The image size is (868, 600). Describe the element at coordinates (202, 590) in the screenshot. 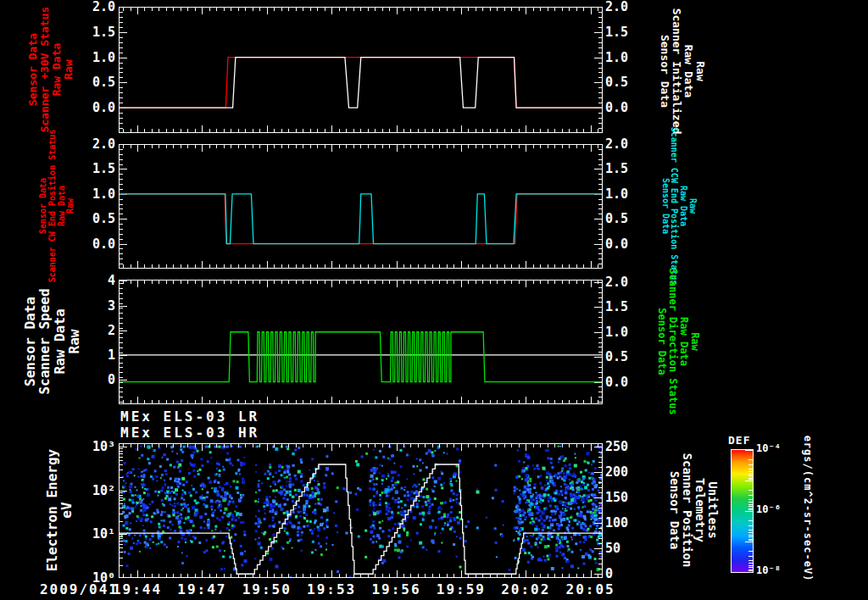

I see `x-tick-label: 19:47` at that location.